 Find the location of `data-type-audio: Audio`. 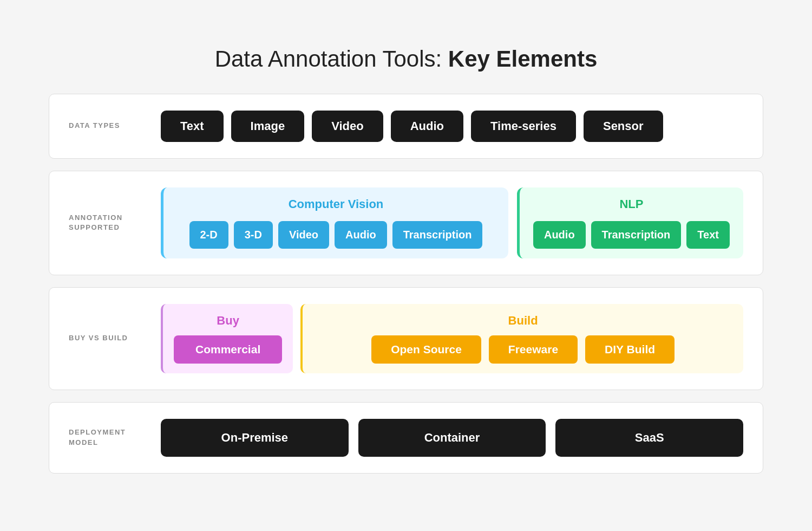

data-type-audio: Audio is located at coordinates (427, 126).